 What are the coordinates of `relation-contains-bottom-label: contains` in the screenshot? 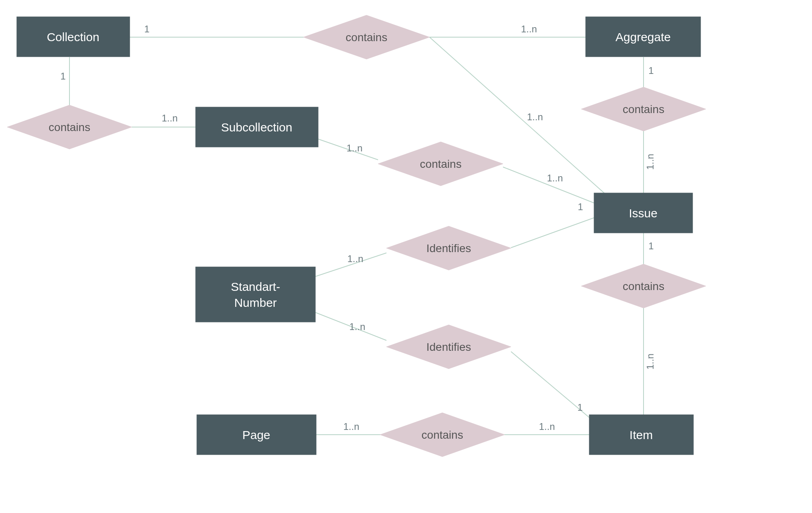 It's located at (442, 435).